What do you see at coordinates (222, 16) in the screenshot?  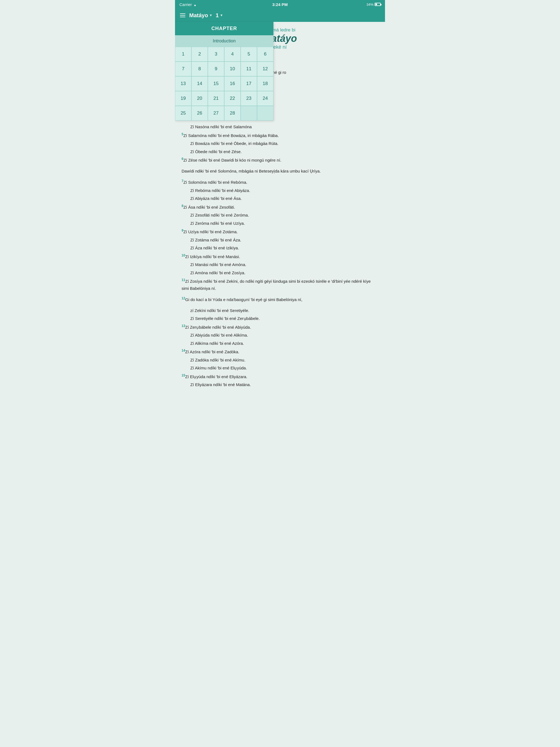 I see `chapter-dropdown-arrow: ▼` at bounding box center [222, 16].